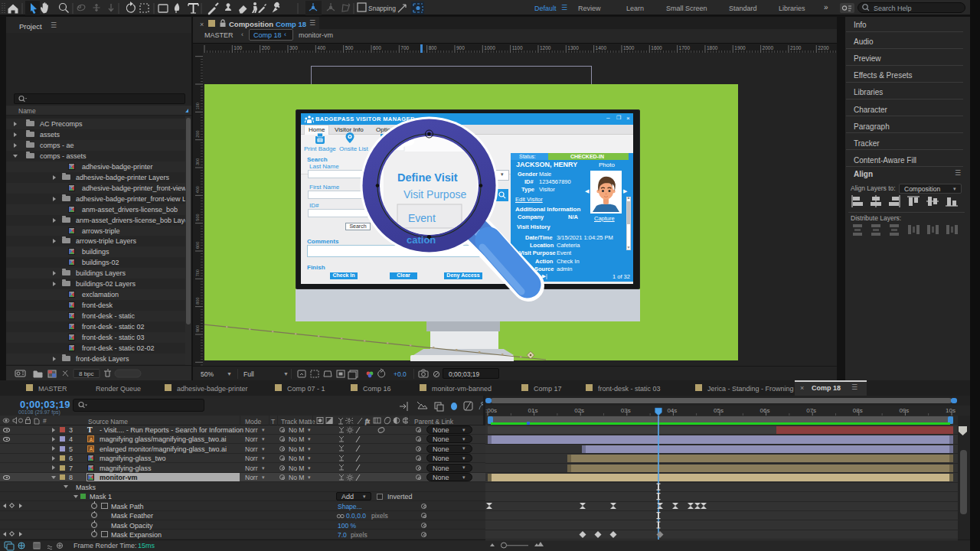 This screenshot has width=980, height=551. I want to click on svg-text: 1200, so click(545, 47).